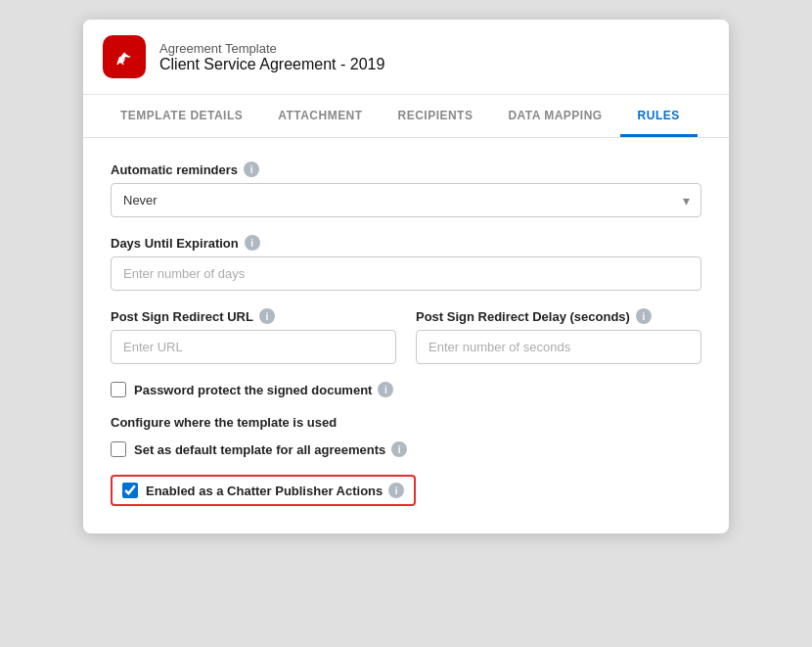 This screenshot has height=647, width=812. I want to click on tab-data-mapping: DATA MAPPING, so click(555, 116).